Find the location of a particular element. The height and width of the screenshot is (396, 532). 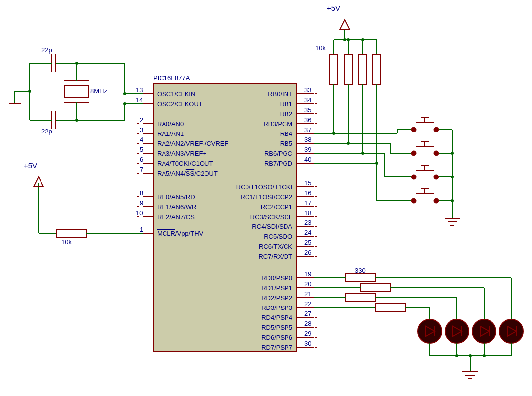

lbl-rb2: RB2 is located at coordinates (286, 114).